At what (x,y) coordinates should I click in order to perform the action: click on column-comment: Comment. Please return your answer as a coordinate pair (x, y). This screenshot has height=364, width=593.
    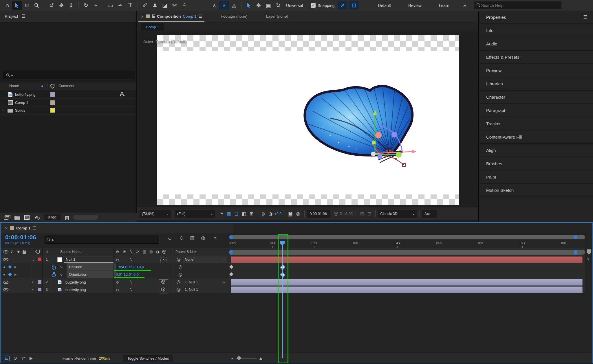
    Looking at the image, I should click on (66, 86).